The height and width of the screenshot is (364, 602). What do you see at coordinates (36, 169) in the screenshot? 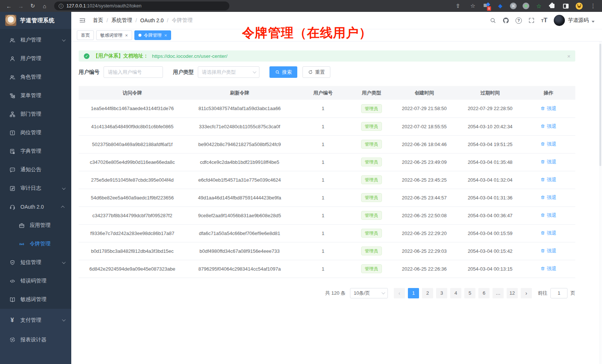
I see `sidebar-menu: 租户管理 用户管理 角色管理 菜单管理 部门管理 岗位管理 字典管理 通知公告 …` at bounding box center [36, 169].